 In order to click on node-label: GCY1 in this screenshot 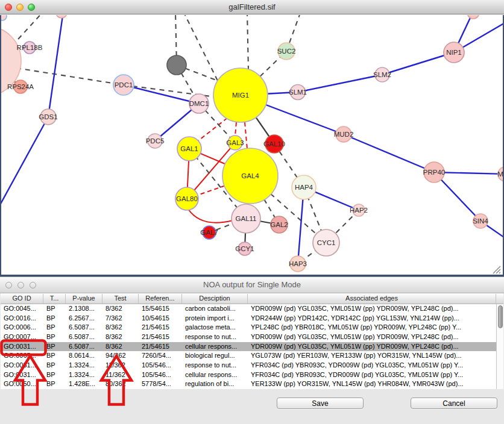, I will do `click(245, 249)`.